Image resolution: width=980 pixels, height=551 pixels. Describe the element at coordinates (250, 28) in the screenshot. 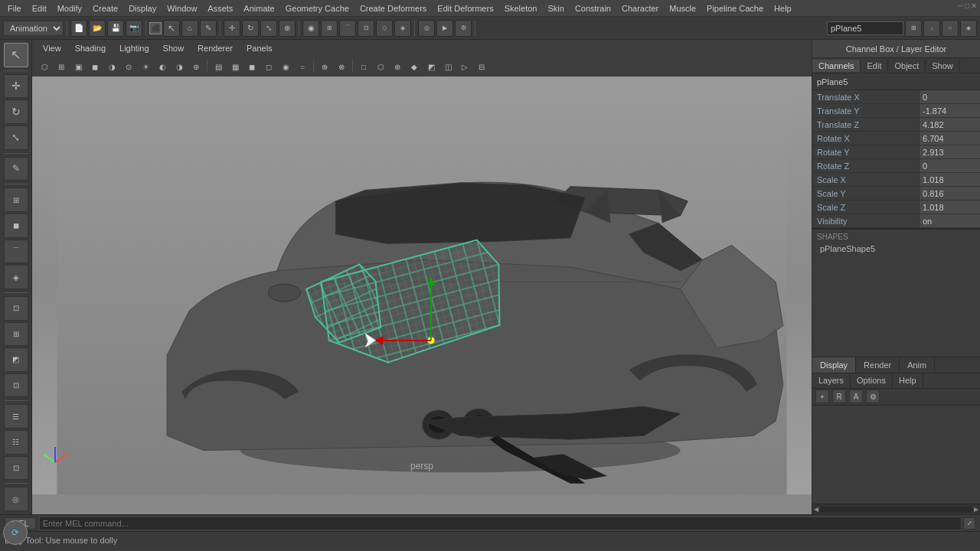

I see `rotate-tool-btn: ↻` at that location.